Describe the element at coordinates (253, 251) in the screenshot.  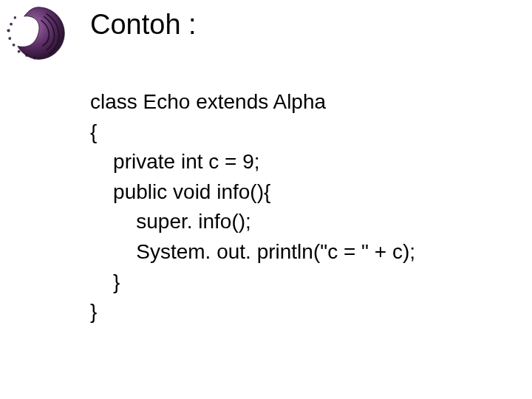
I see `code-line: System. out. println("c = " + c);` at that location.